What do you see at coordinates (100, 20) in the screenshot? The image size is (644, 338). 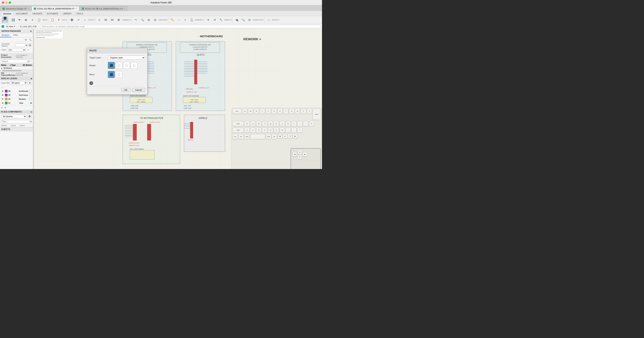 I see `connect-wire-button: ∿` at bounding box center [100, 20].